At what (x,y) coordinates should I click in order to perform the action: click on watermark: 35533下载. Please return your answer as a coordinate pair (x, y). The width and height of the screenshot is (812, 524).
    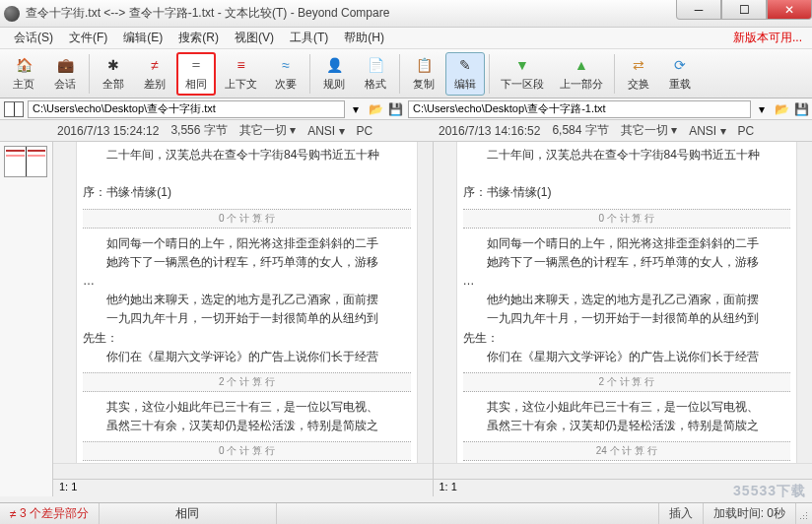
    Looking at the image, I should click on (770, 491).